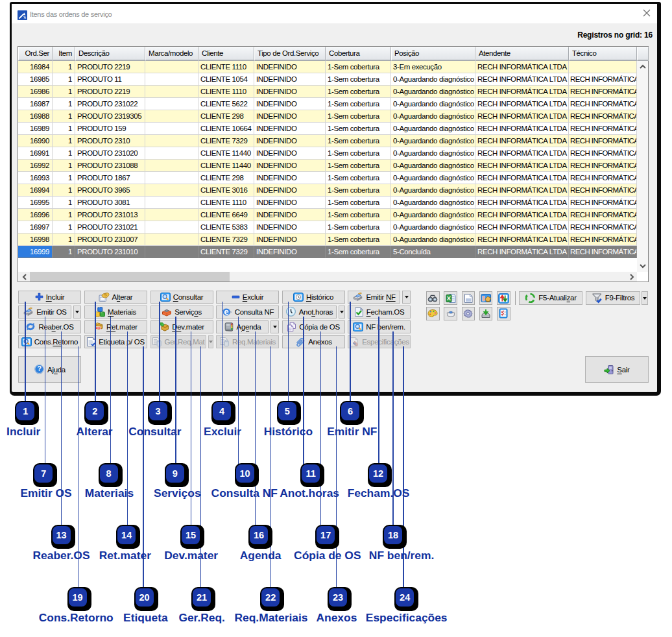 The image size is (672, 637). Describe the element at coordinates (449, 298) in the screenshot. I see `svg-text: X` at that location.